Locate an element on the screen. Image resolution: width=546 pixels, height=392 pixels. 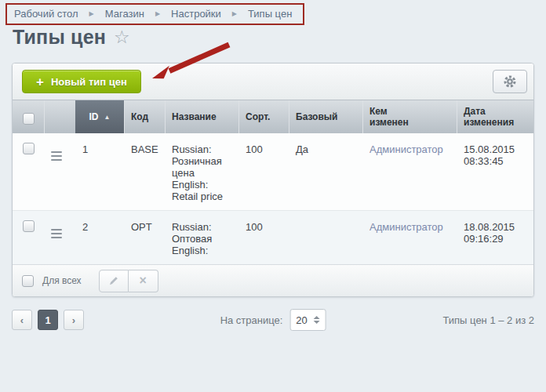
page-title: Типы цен is located at coordinates (60, 38).